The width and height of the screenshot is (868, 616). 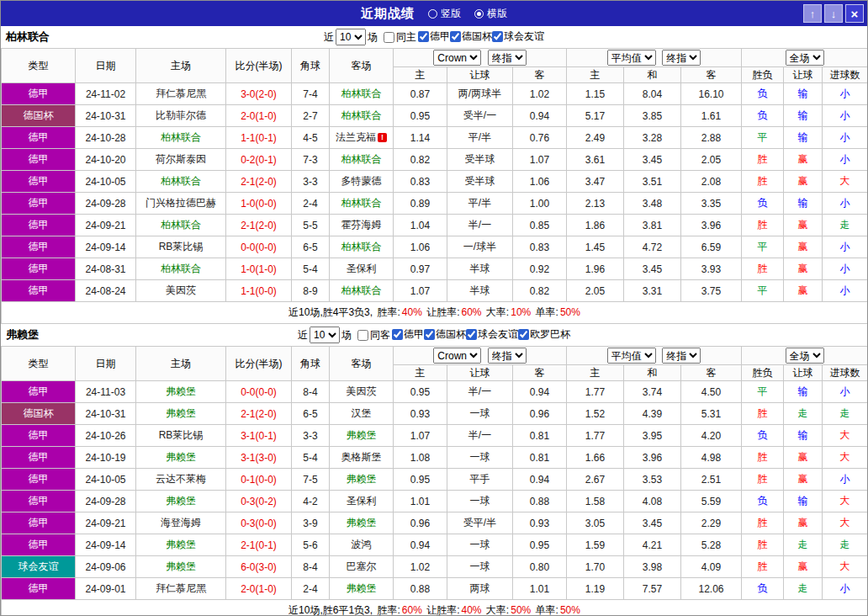 What do you see at coordinates (181, 479) in the screenshot?
I see `home-team-link: 云达不莱梅` at bounding box center [181, 479].